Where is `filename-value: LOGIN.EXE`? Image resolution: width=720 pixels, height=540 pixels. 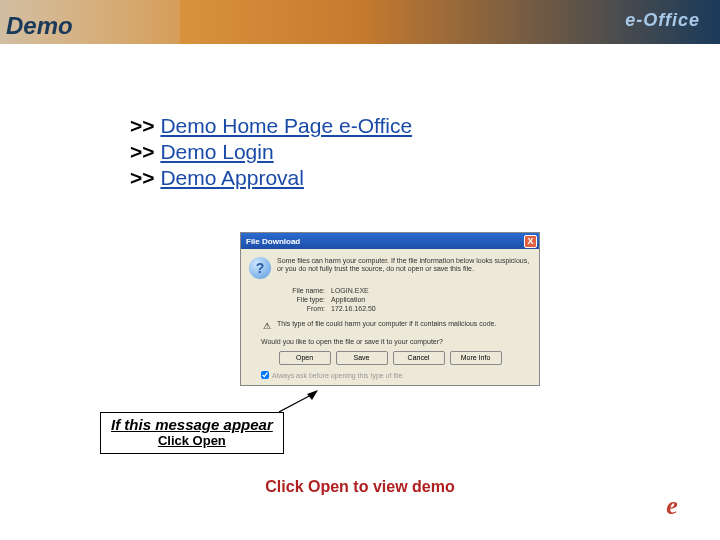 filename-value: LOGIN.EXE is located at coordinates (350, 290).